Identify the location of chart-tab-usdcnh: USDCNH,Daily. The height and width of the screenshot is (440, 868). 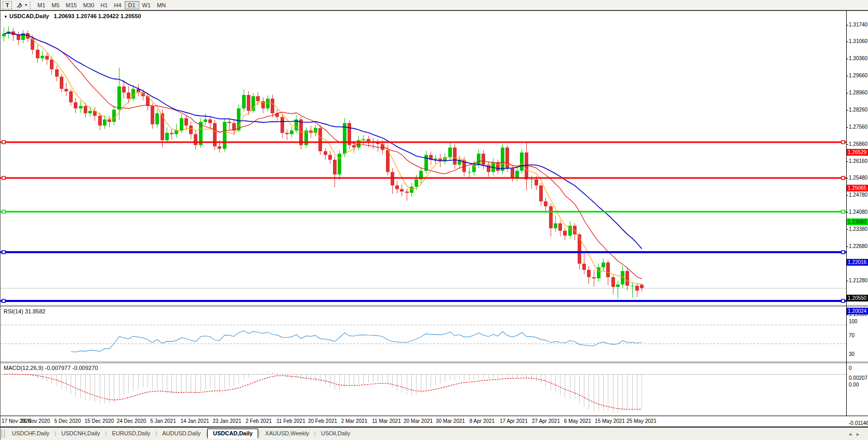
(81, 434).